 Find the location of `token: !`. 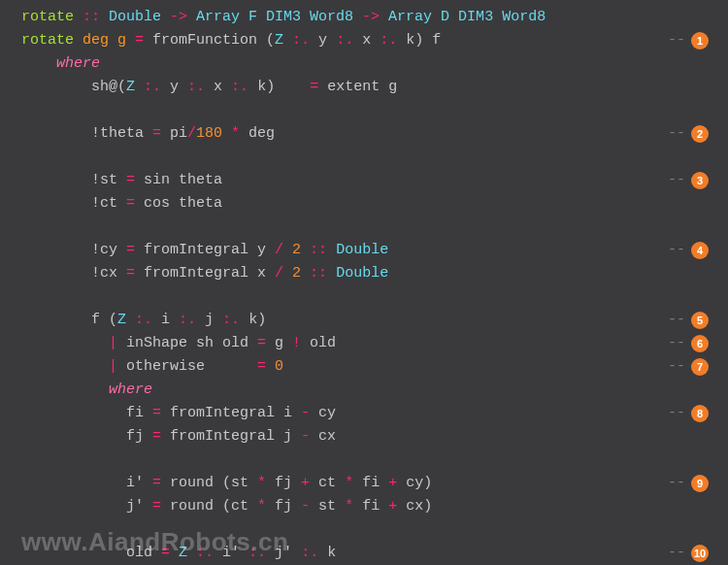

token: ! is located at coordinates (301, 344).